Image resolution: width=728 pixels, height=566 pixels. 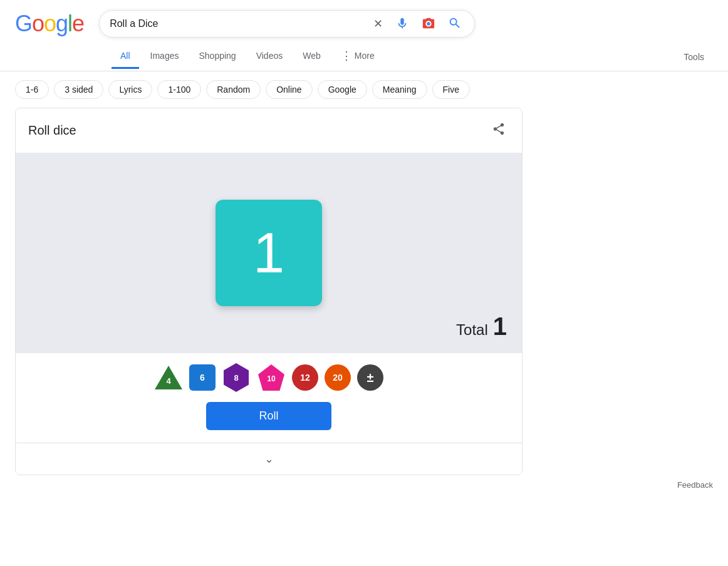 What do you see at coordinates (338, 378) in the screenshot?
I see `dice-d20-label: 20` at bounding box center [338, 378].